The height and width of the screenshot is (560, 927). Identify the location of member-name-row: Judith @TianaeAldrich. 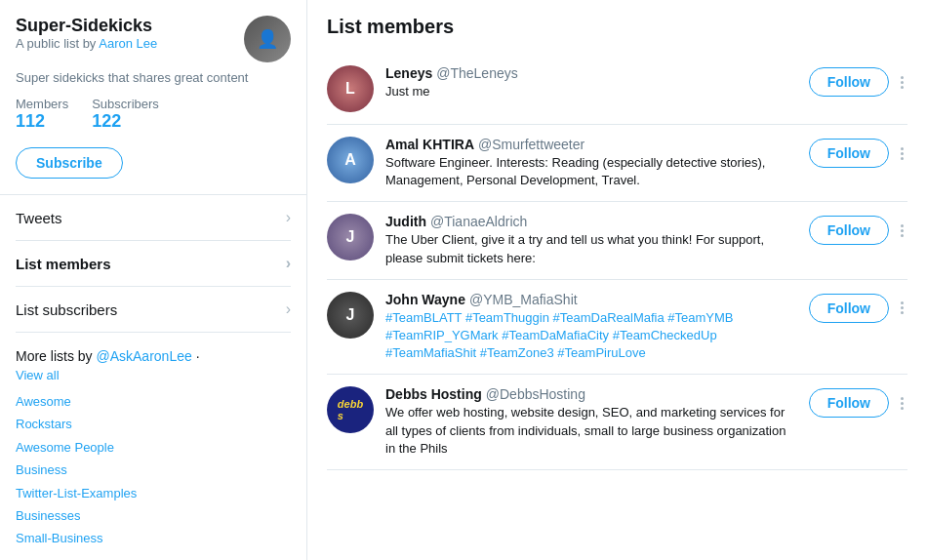
(591, 221).